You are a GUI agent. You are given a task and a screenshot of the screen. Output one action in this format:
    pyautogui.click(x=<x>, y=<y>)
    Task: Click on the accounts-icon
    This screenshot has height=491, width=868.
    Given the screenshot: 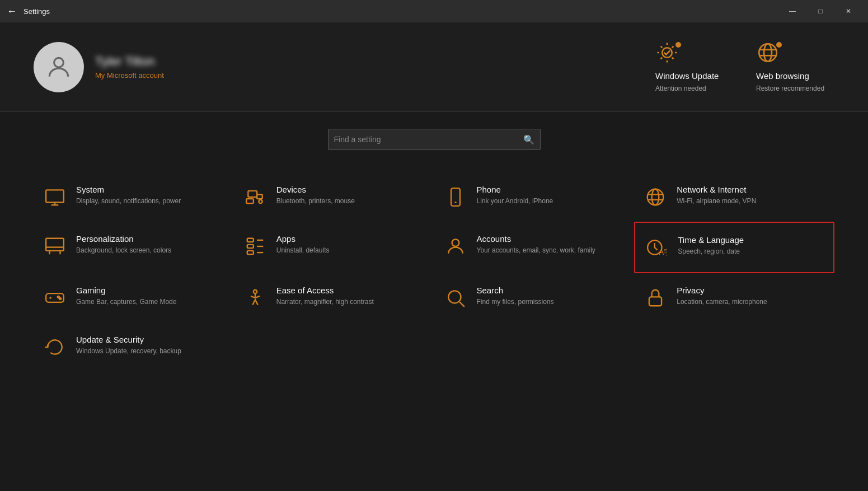 What is the action you would take?
    pyautogui.click(x=456, y=246)
    